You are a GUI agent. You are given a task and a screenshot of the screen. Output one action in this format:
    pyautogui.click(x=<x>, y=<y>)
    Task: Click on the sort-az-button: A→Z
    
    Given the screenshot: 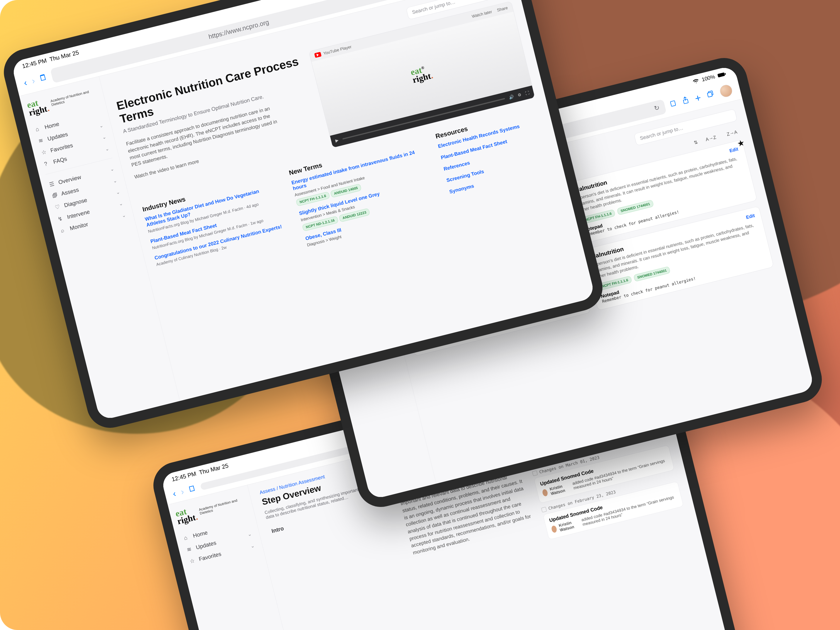 What is the action you would take?
    pyautogui.click(x=711, y=138)
    